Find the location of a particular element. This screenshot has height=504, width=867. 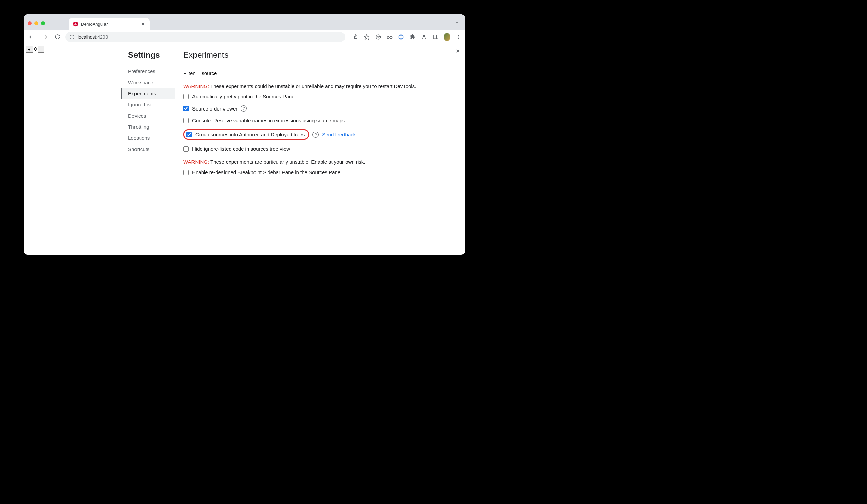

warning-text: WARNING: These experiments could be unst… is located at coordinates (320, 86).